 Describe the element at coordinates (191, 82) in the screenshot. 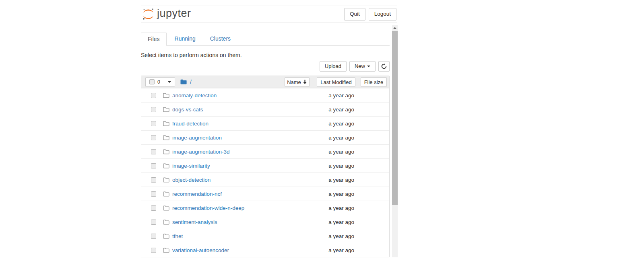

I see `breadcrumb-root-link: /` at that location.